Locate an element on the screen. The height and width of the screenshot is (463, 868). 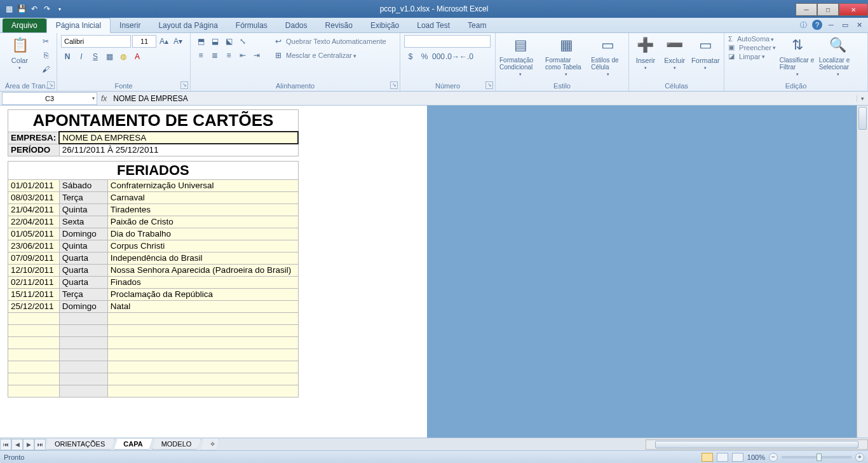
feriados-header: FERIADOS is located at coordinates (154, 170).